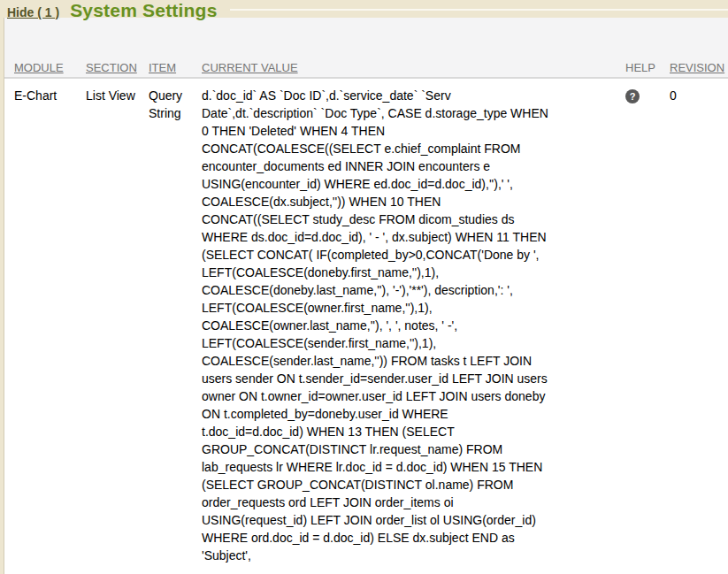 Image resolution: width=728 pixels, height=574 pixels. Describe the element at coordinates (39, 67) in the screenshot. I see `column-header-module-label: MODULE` at that location.